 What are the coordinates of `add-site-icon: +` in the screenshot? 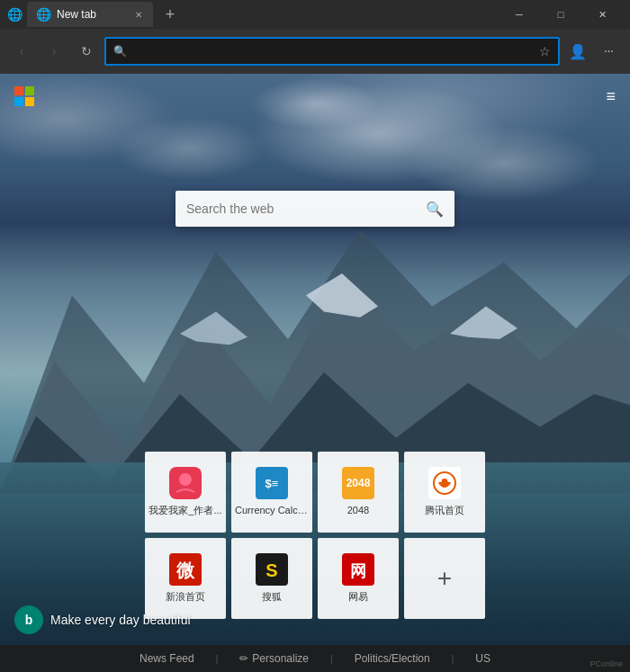 It's located at (445, 578).